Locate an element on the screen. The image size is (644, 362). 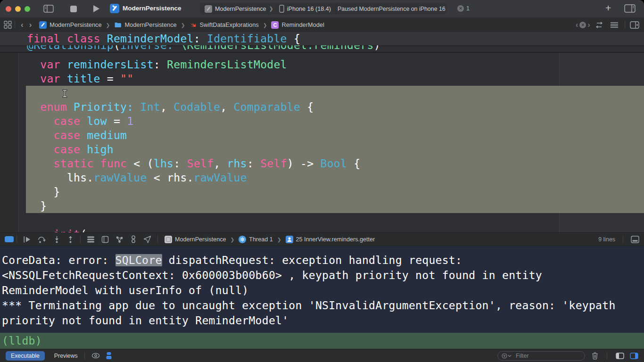
code-line: var title = "" is located at coordinates (322, 79).